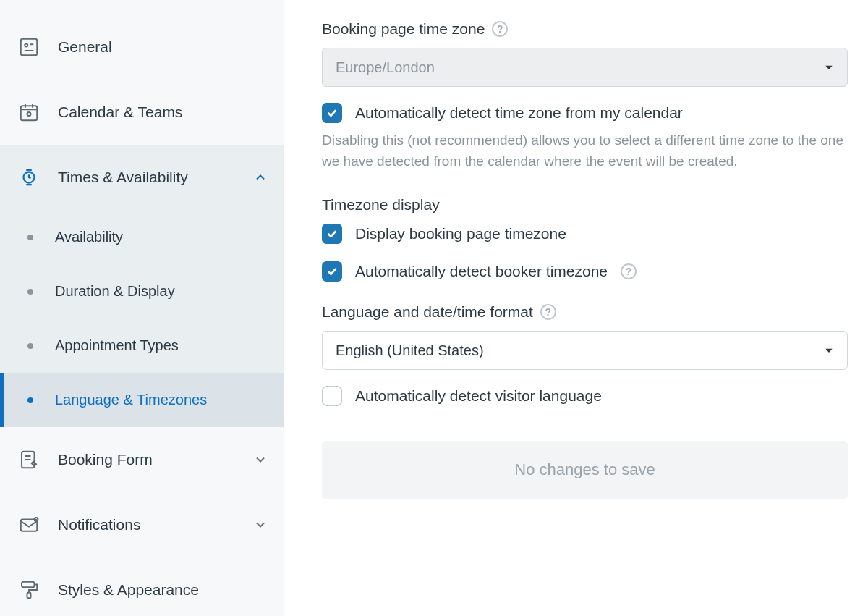 This screenshot has width=868, height=616. I want to click on auto-detect-timezone-checkbox, so click(332, 113).